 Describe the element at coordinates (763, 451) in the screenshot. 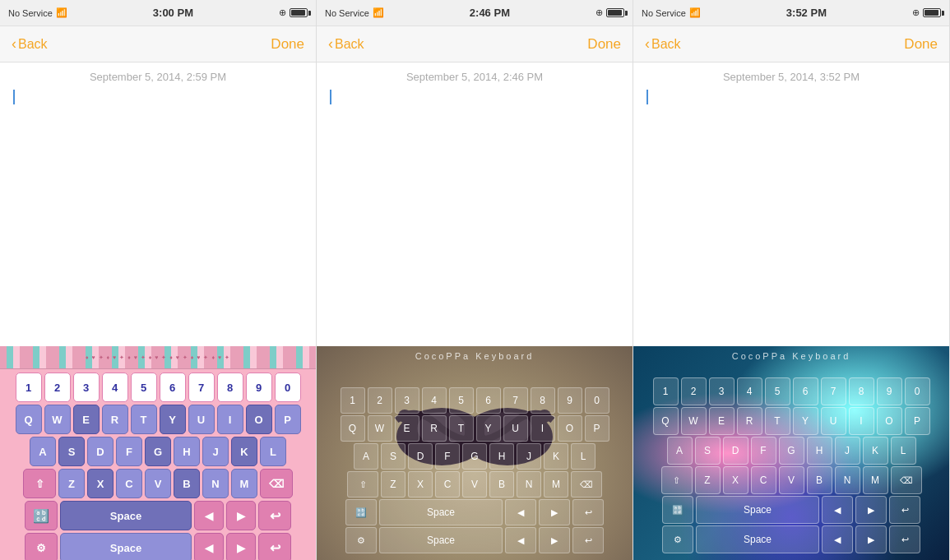

I see `key-f-3: F` at that location.